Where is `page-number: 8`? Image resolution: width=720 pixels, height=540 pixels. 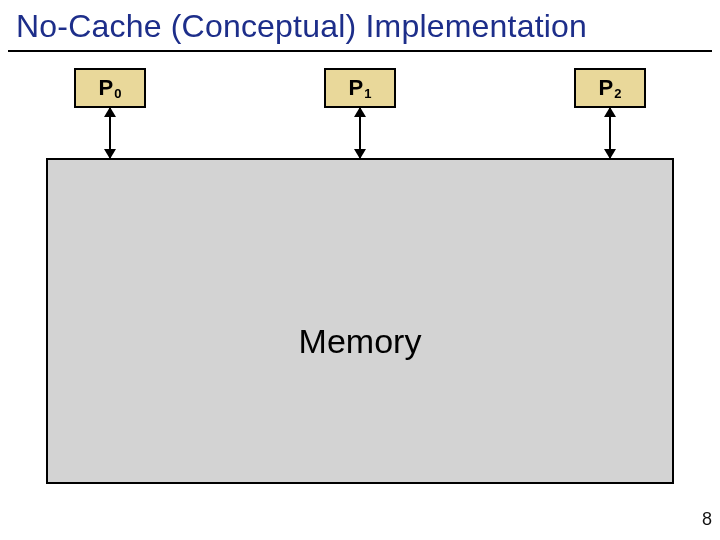
page-number: 8 is located at coordinates (707, 520).